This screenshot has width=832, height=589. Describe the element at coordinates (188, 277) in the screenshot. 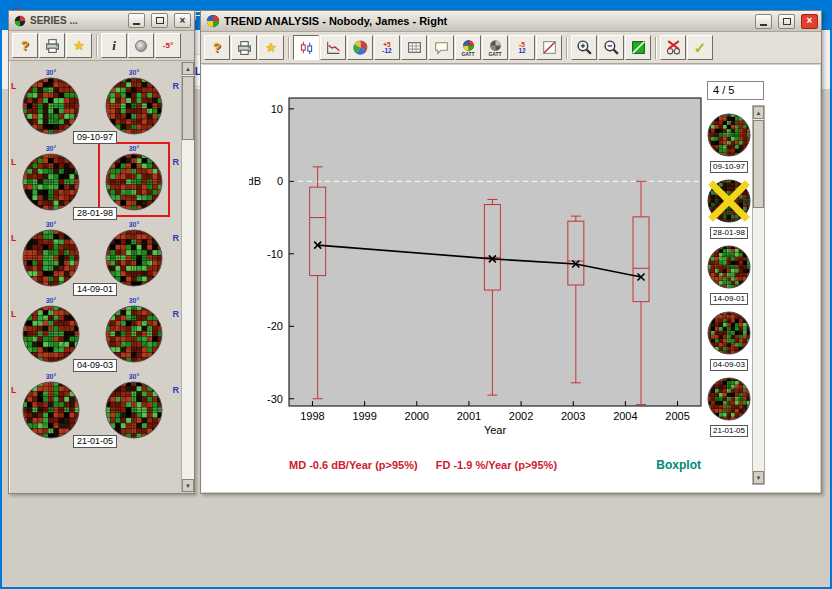

I see `series-scrollbar: ▲ ▼` at that location.